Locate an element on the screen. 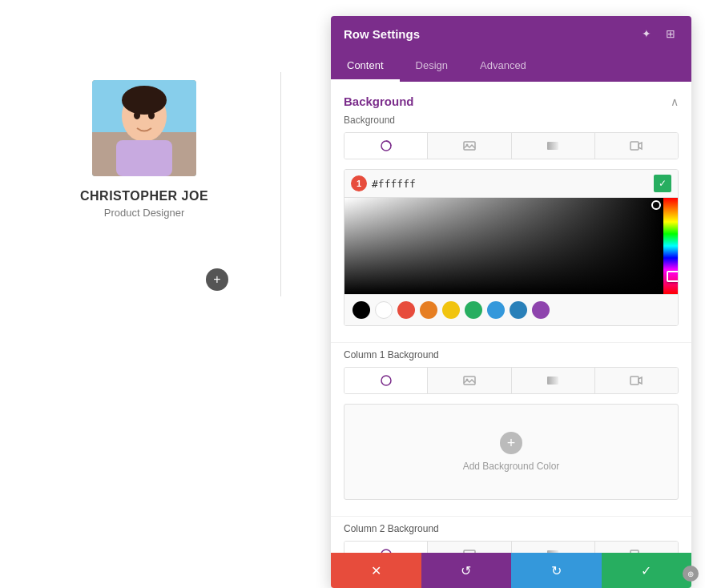 Image resolution: width=705 pixels, height=588 pixels. swatch-black is located at coordinates (361, 310).